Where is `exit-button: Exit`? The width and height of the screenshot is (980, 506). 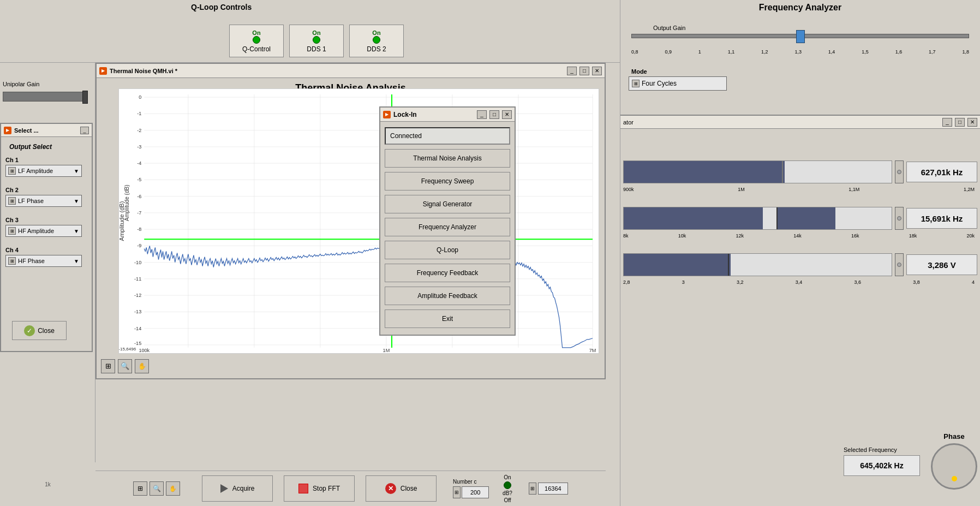 exit-button: Exit is located at coordinates (447, 319).